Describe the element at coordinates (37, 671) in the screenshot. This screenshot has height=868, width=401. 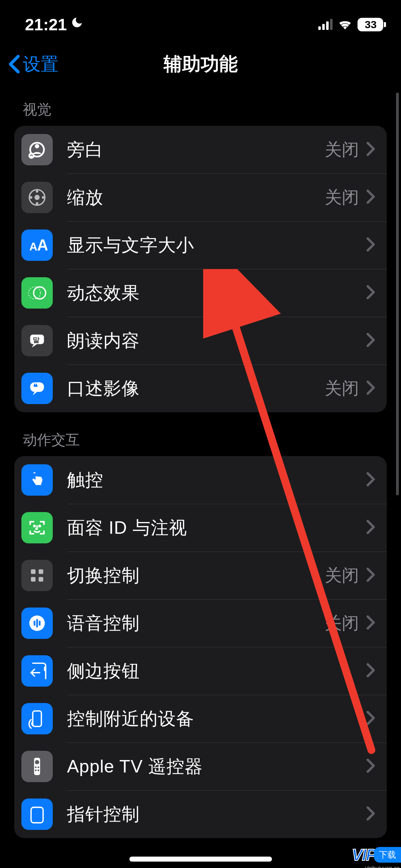
I see `side-button-icon` at that location.